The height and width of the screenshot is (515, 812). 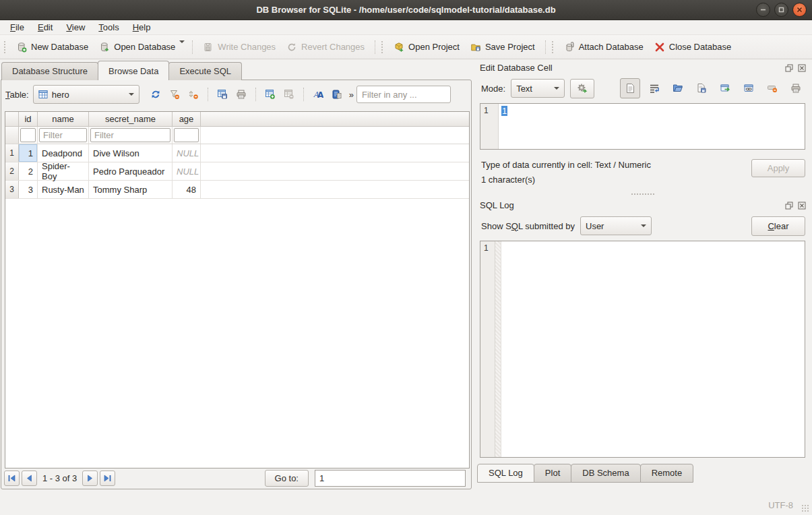 What do you see at coordinates (53, 47) in the screenshot?
I see `new-database-button: New Database` at bounding box center [53, 47].